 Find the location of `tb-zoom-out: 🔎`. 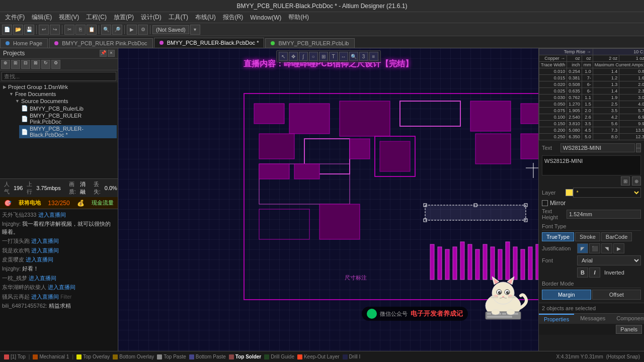

tb-zoom-out: 🔎 is located at coordinates (117, 30).